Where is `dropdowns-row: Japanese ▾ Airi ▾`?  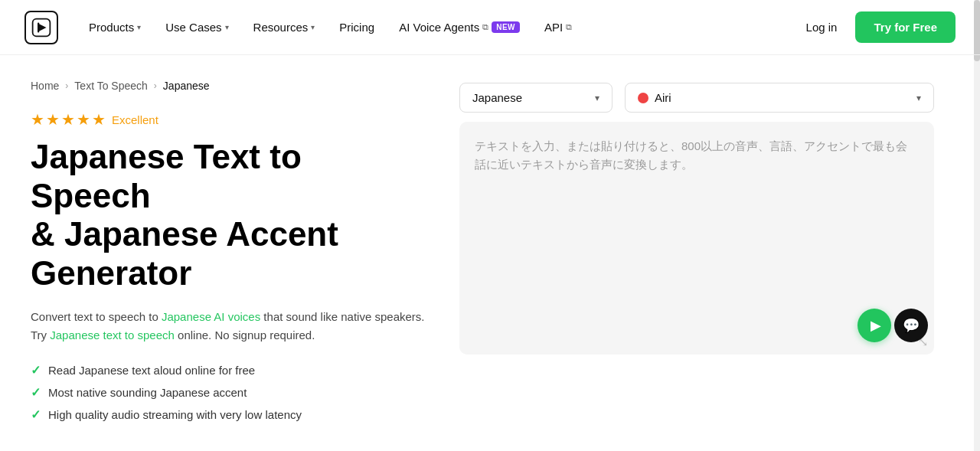
dropdowns-row: Japanese ▾ Airi ▾ is located at coordinates (697, 98).